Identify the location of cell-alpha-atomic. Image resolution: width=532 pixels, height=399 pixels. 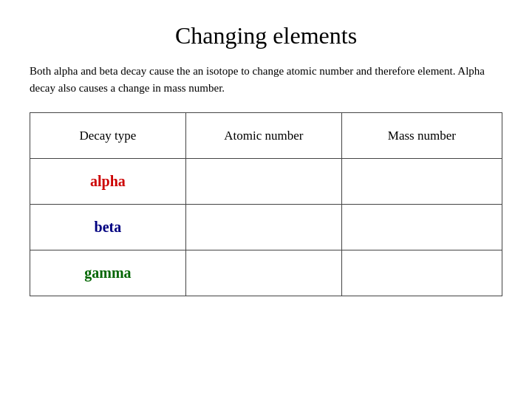
(263, 182).